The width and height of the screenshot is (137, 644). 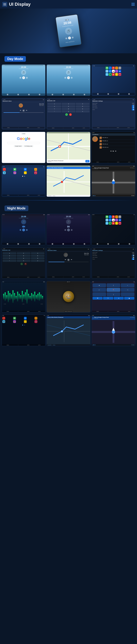 I want to click on app-siri: ⭐, so click(x=116, y=74).